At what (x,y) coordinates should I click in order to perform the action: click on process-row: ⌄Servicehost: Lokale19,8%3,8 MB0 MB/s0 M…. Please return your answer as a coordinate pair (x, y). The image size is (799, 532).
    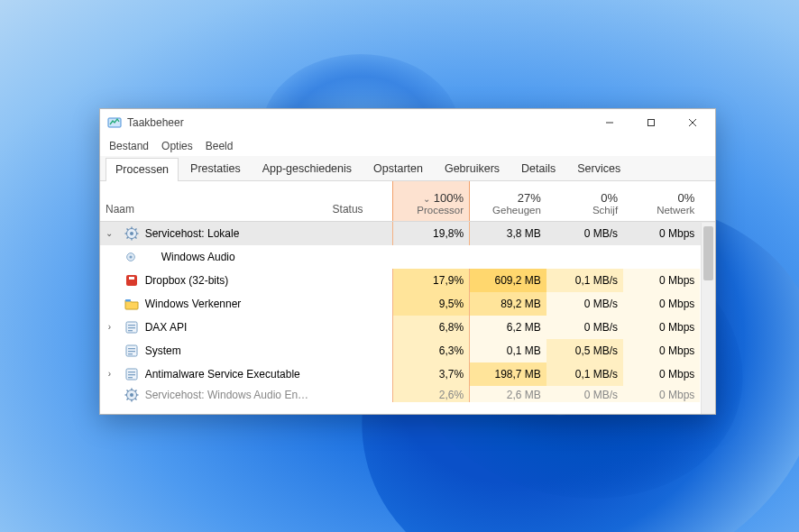
    Looking at the image, I should click on (408, 233).